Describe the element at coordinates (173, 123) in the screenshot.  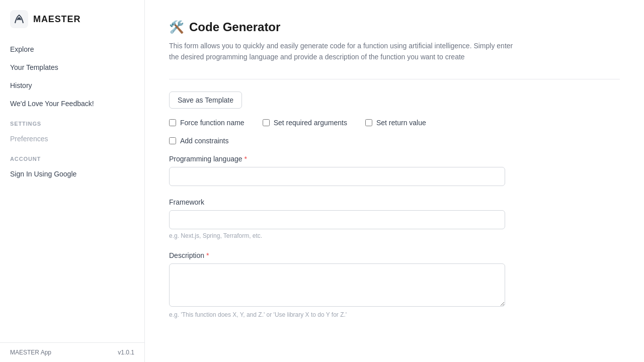
I see `checkbox-force-function-name-input` at that location.